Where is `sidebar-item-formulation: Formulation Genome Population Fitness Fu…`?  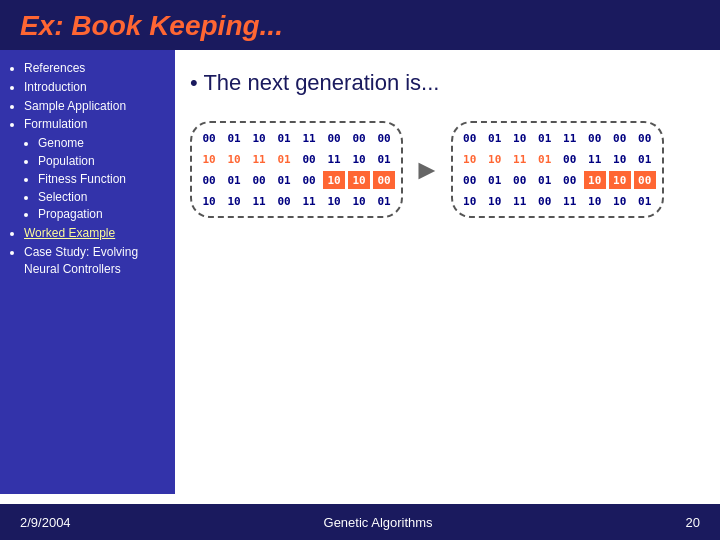
sidebar-item-formulation: Formulation Genome Population Fitness Fu… is located at coordinates (96, 170).